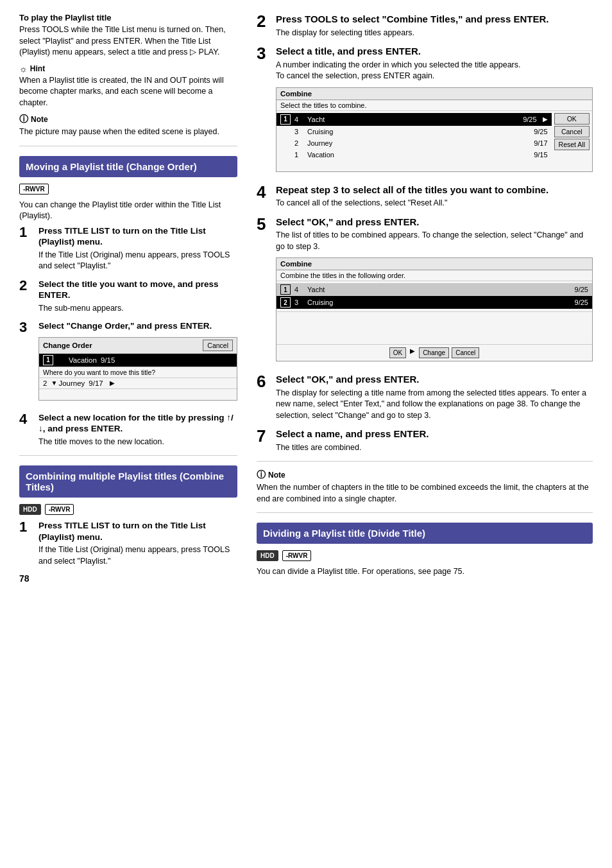 The width and height of the screenshot is (612, 868). What do you see at coordinates (434, 190) in the screenshot?
I see `r-step4-title: Repeat step 3 to select all of the title…` at bounding box center [434, 190].